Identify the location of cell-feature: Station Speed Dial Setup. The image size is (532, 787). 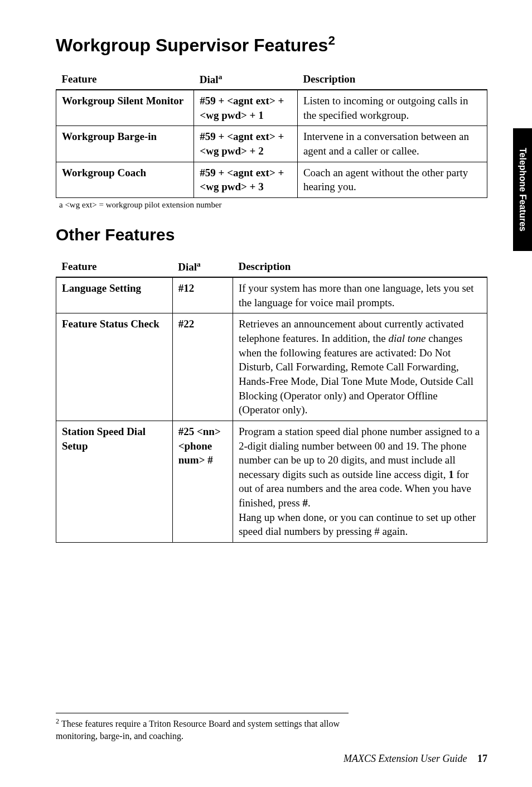
(115, 481).